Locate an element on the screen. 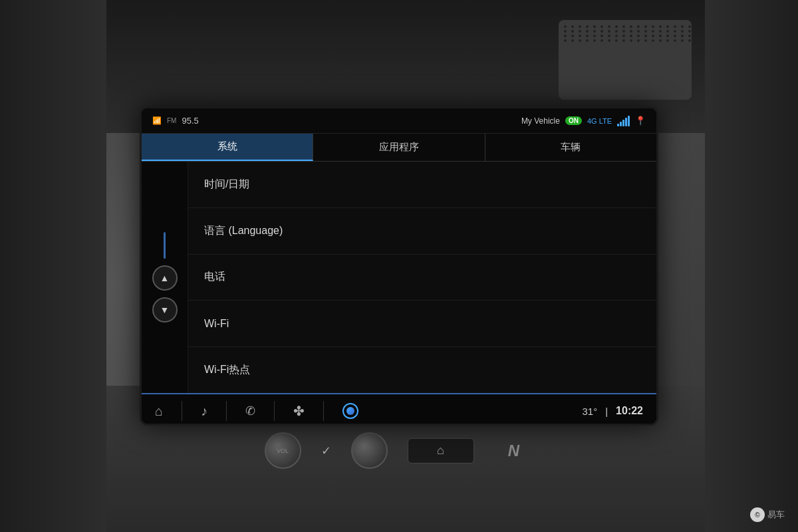 This screenshot has width=798, height=532. nav-right-info: 31° | 10:22 is located at coordinates (612, 411).